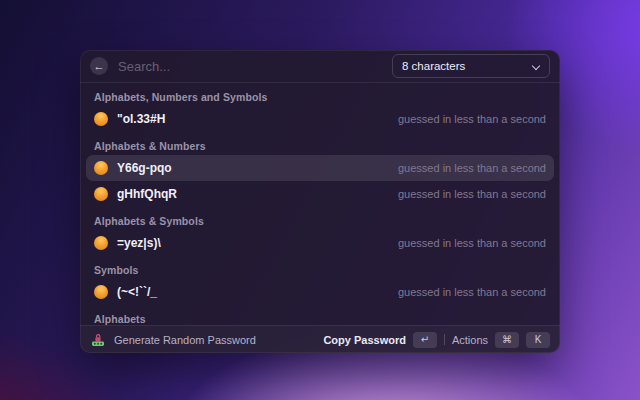 The height and width of the screenshot is (400, 640). Describe the element at coordinates (470, 340) in the screenshot. I see `actions-menu-button: Actions` at that location.